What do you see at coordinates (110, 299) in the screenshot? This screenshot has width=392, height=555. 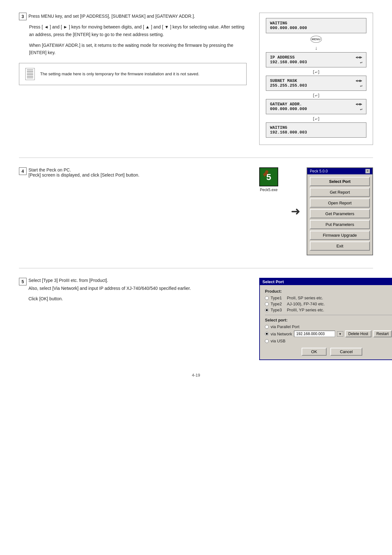 I see `step5-line3: Click [OK] button.` at bounding box center [110, 299].